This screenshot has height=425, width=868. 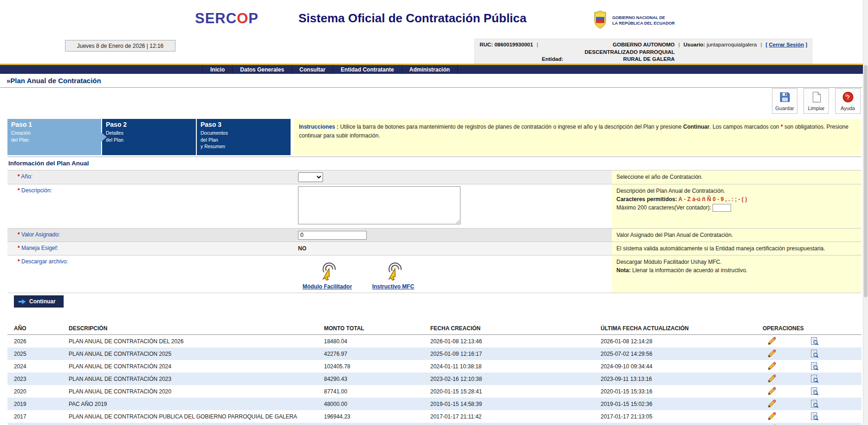 I want to click on logout-link: [ Cerrar Sesión ], so click(x=786, y=45).